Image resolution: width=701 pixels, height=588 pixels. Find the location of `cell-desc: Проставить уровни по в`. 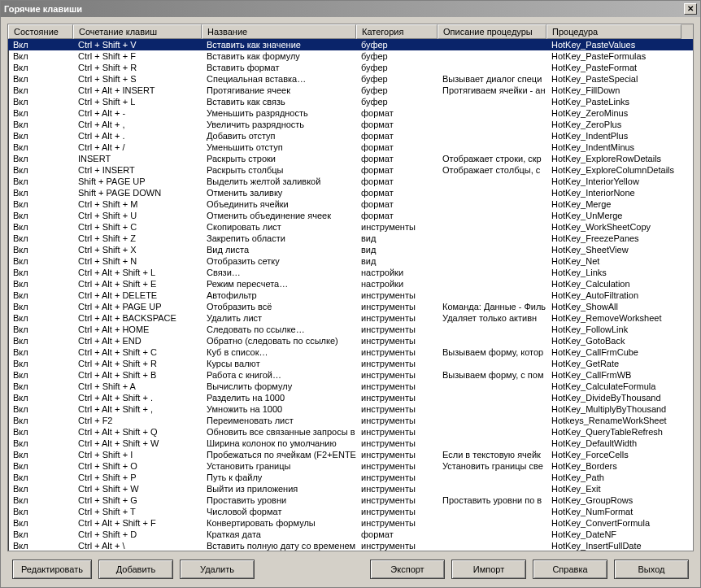

cell-desc: Проставить уровни по в is located at coordinates (492, 500).